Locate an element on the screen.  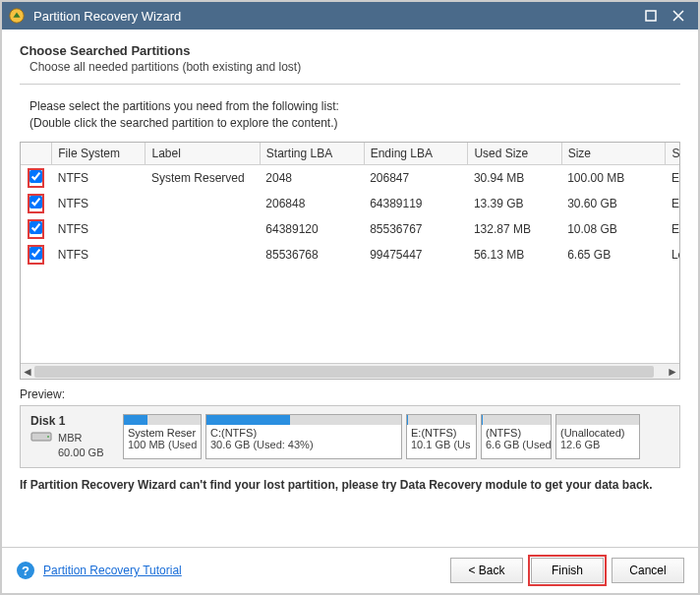
partition-block: E:(NTFS)10.1 GB (Us is located at coordinates (441, 437).